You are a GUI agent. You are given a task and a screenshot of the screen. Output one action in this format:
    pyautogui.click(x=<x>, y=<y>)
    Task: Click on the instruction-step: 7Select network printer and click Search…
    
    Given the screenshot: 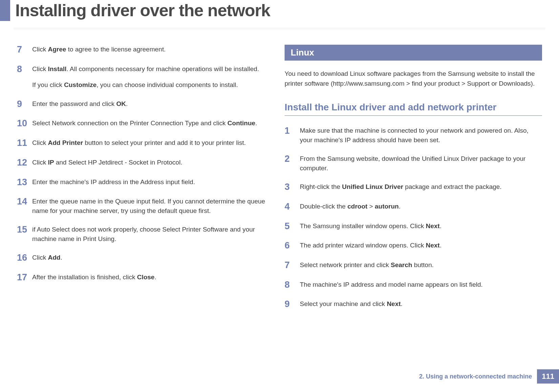 What is the action you would take?
    pyautogui.click(x=413, y=265)
    